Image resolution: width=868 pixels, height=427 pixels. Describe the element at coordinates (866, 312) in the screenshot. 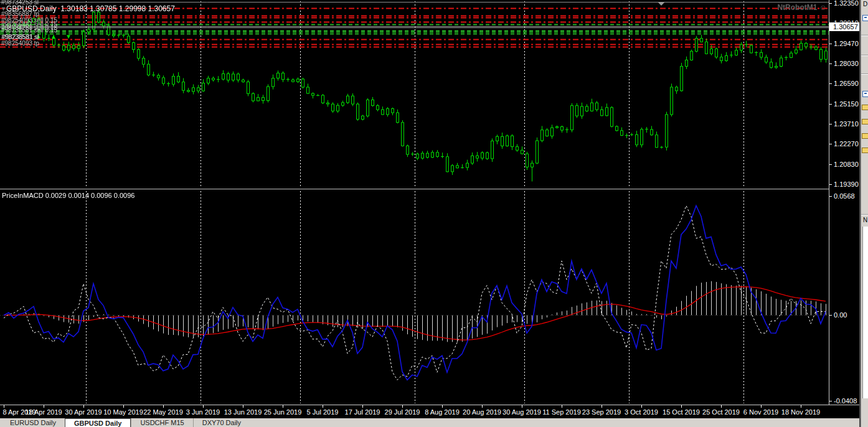

I see `side-panel-list-area` at that location.